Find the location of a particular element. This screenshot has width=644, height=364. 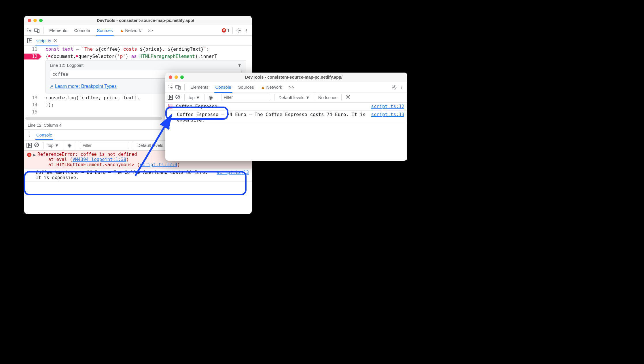

issues-label: No Issues is located at coordinates (328, 97).